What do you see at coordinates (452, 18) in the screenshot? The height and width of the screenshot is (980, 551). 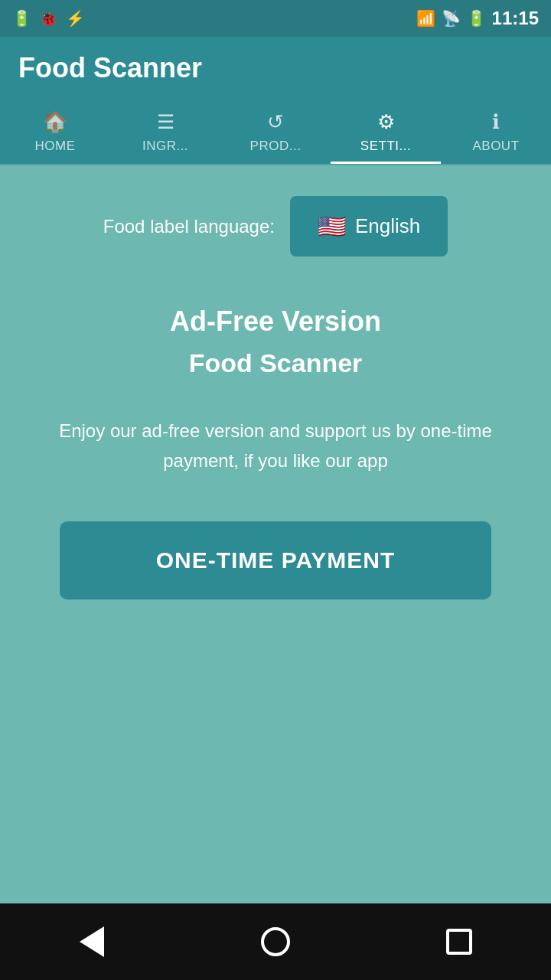 I see `signal-icon: 📡` at bounding box center [452, 18].